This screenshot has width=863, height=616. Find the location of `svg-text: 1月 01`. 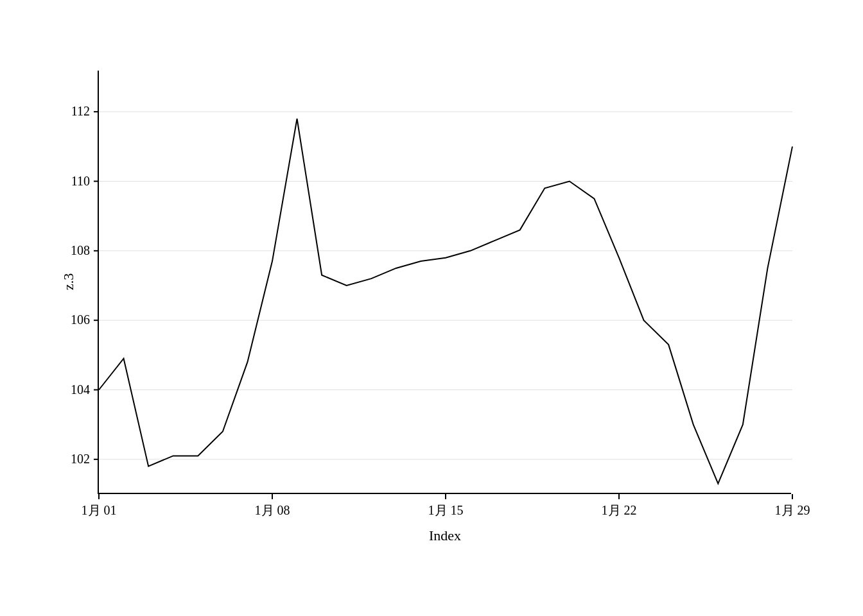

svg-text: 1月 01 is located at coordinates (99, 510).